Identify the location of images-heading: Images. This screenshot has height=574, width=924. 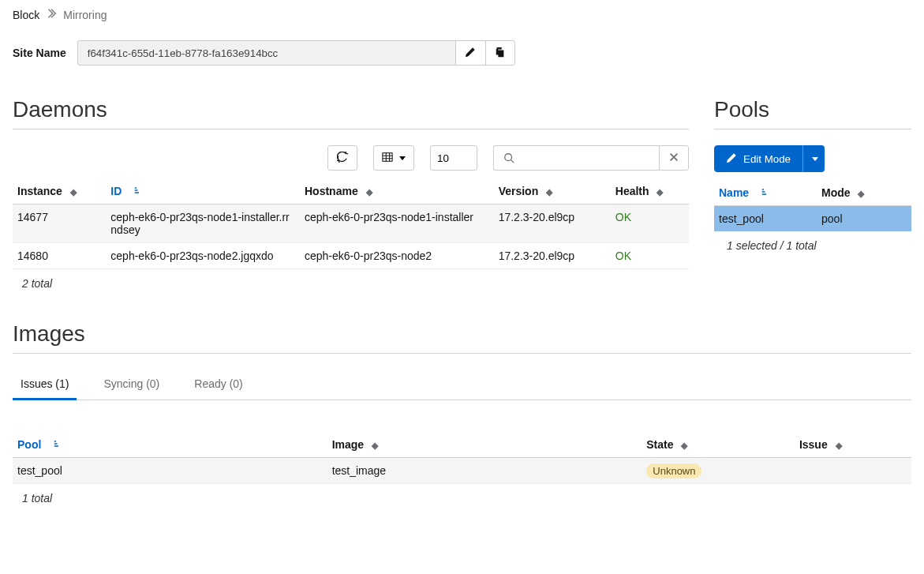
(462, 338).